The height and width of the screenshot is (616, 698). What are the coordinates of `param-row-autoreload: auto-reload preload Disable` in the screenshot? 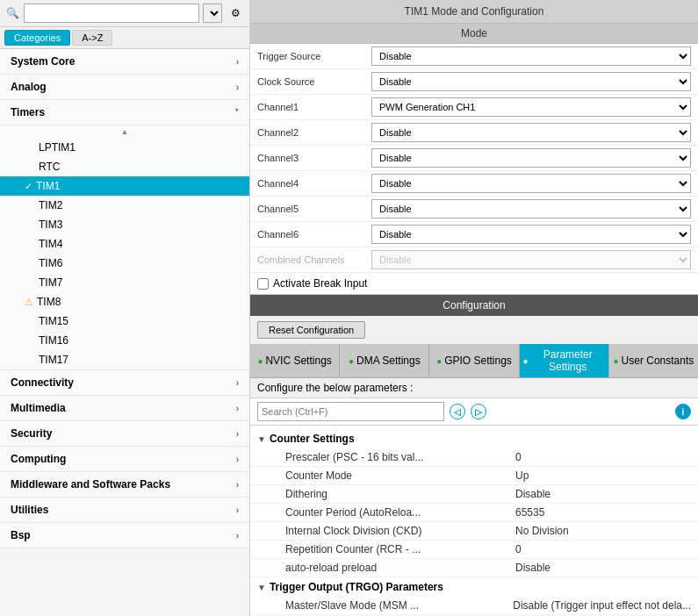 It's located at (474, 569).